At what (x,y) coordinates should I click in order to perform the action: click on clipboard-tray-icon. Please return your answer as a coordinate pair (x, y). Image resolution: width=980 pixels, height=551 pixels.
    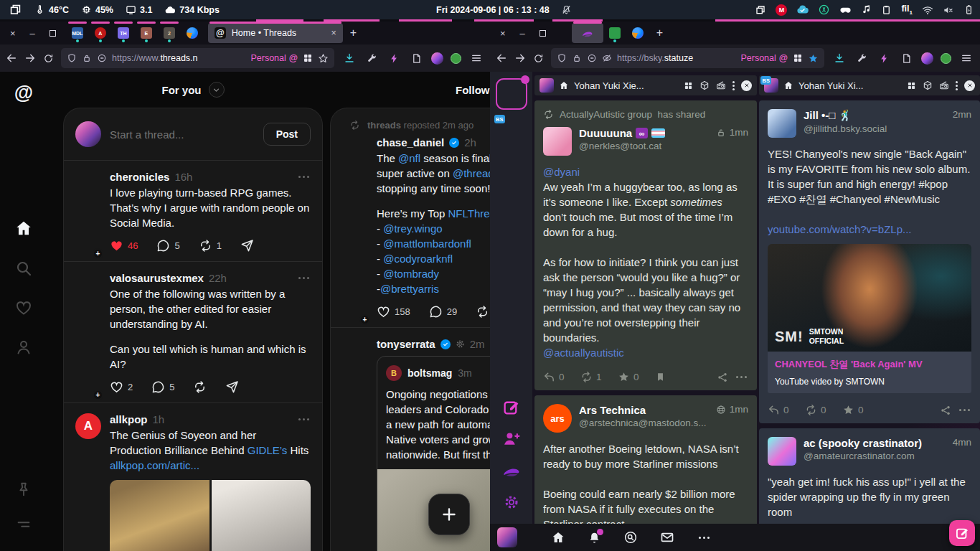
    Looking at the image, I should click on (887, 10).